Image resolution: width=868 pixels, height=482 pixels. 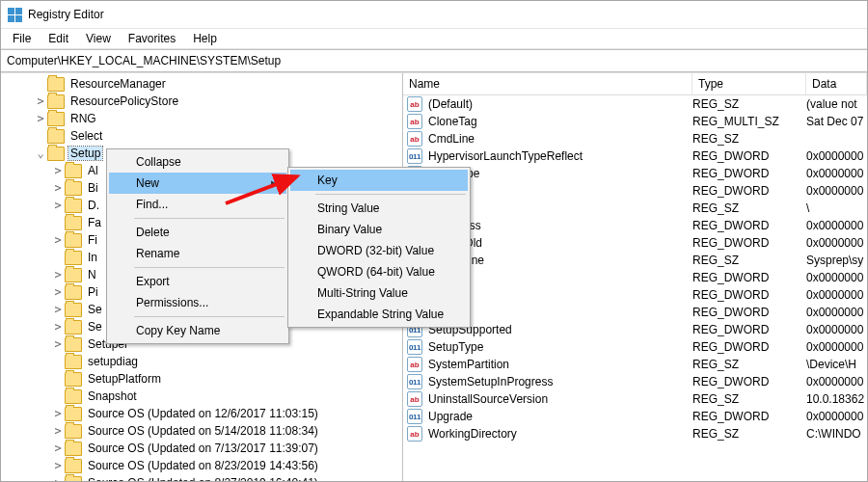 I want to click on tree-node: >RNG, so click(x=202, y=119).